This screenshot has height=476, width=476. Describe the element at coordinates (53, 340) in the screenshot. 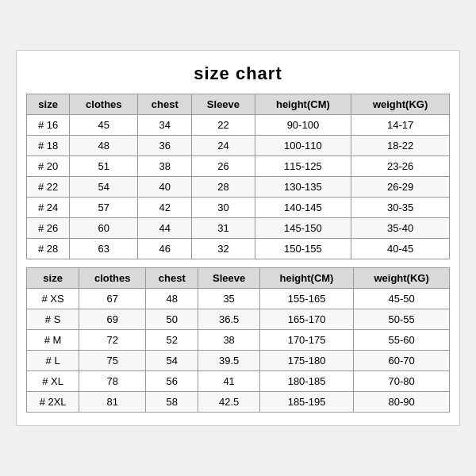

I see `table-cell: # M` at that location.